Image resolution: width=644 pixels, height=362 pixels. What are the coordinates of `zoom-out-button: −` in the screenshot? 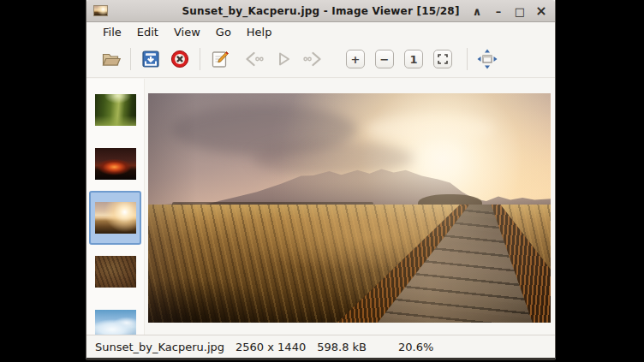 It's located at (385, 59).